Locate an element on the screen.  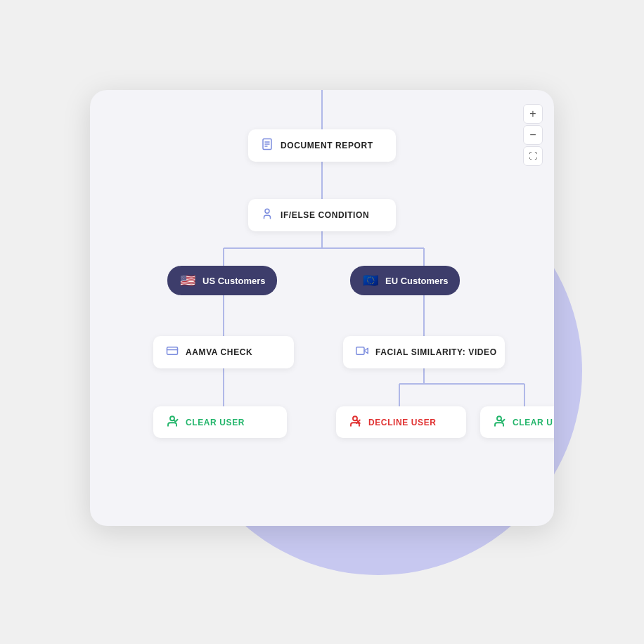
us-customers-label: US Customers is located at coordinates (234, 281).